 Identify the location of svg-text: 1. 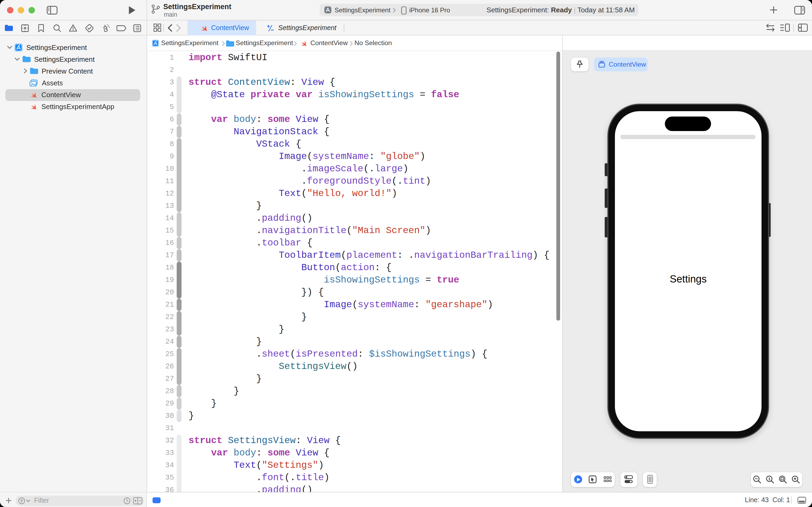
(769, 478).